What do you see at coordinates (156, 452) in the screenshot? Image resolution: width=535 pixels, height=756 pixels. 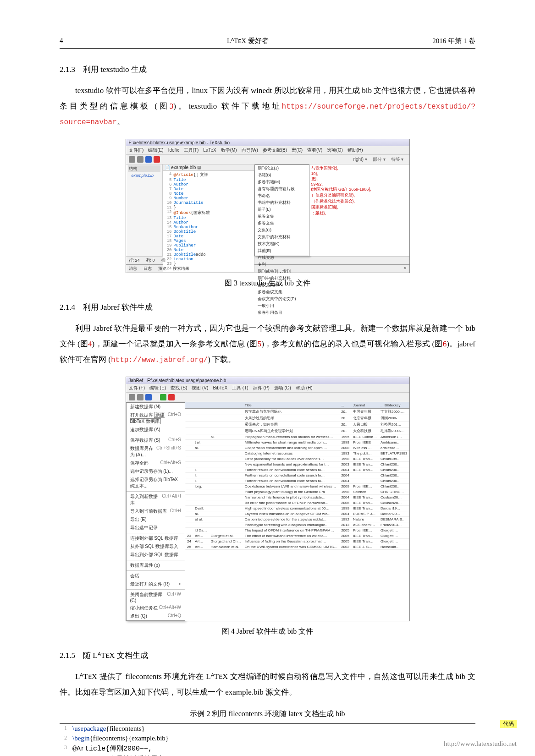 I see `menu-item: 数据库另存为 (A)...Ctrl+Shift+S` at bounding box center [156, 452].